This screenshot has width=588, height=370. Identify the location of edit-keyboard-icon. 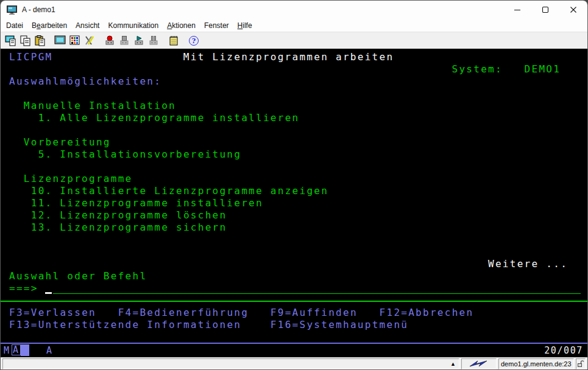
(90, 40).